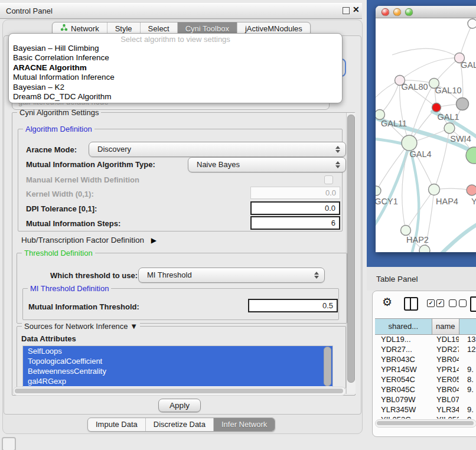 Image resolution: width=476 pixels, height=450 pixels. What do you see at coordinates (471, 190) in the screenshot?
I see `network-node-y` at bounding box center [471, 190].